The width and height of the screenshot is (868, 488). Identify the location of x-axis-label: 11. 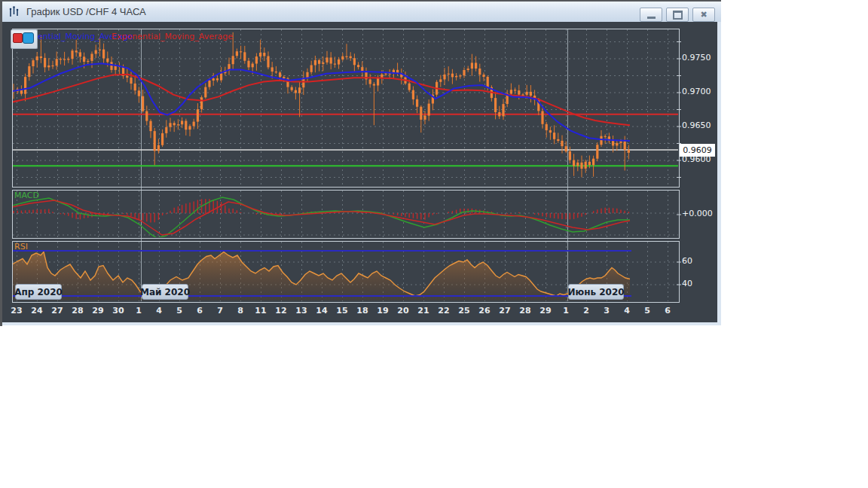
(261, 310).